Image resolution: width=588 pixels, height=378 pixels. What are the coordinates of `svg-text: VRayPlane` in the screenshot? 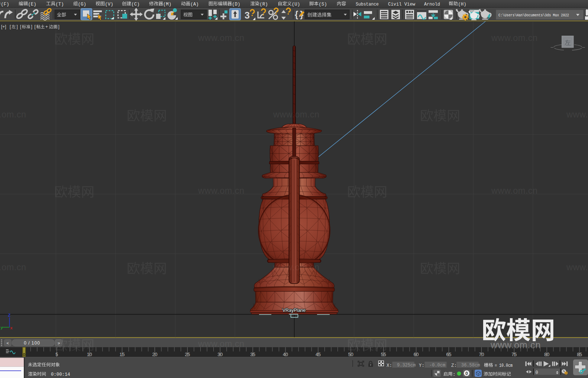 It's located at (294, 310).